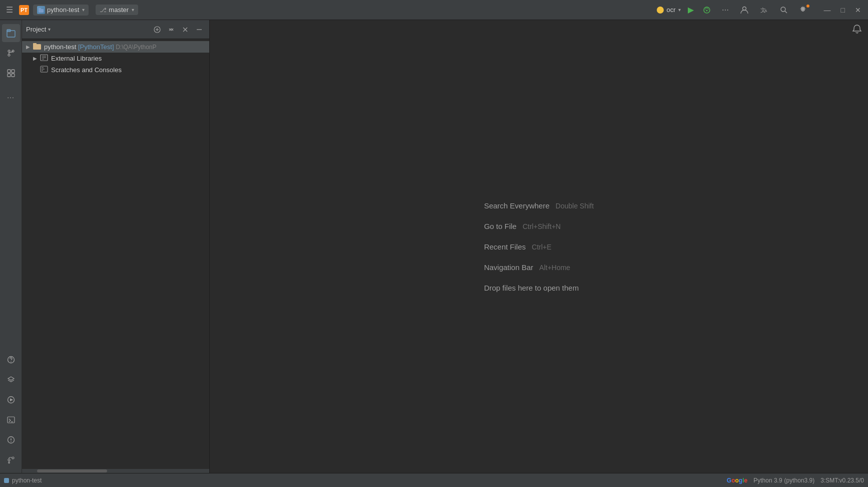  What do you see at coordinates (116, 471) in the screenshot?
I see `horizontal-scrollbar` at bounding box center [116, 471].